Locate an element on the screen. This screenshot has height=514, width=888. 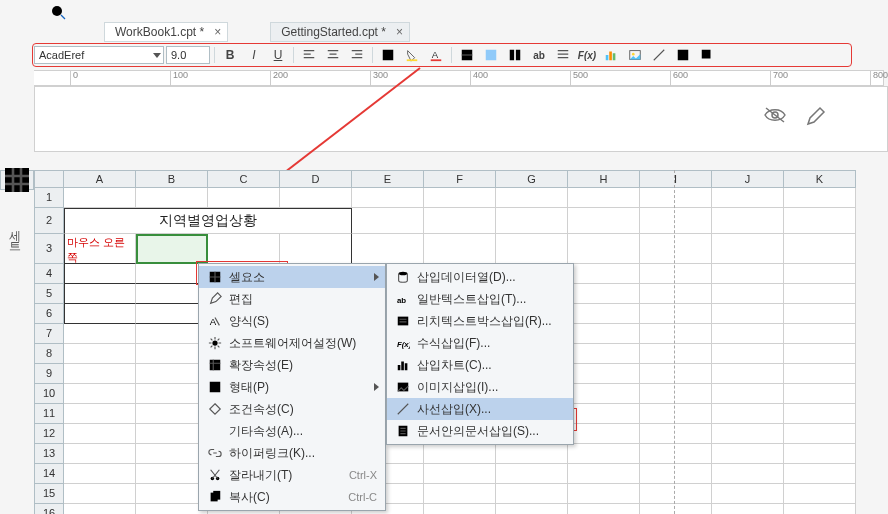
col-header: D is located at coordinates (316, 179).